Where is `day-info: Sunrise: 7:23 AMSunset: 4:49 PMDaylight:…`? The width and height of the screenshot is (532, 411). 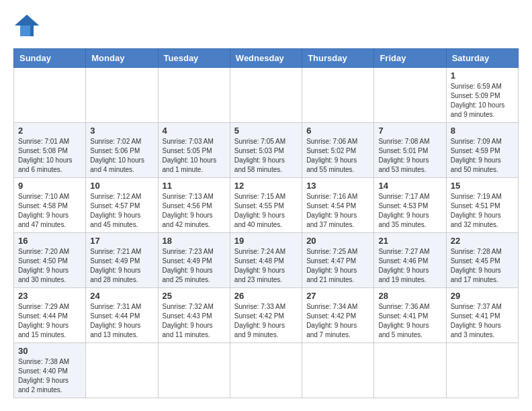 day-info: Sunrise: 7:23 AMSunset: 4:49 PMDaylight:… is located at coordinates (194, 266).